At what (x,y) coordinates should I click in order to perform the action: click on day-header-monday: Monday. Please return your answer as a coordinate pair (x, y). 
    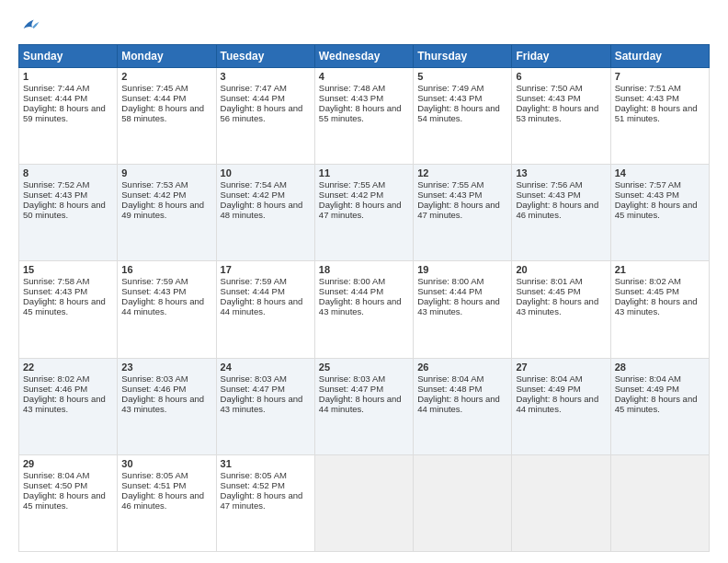
    Looking at the image, I should click on (167, 57).